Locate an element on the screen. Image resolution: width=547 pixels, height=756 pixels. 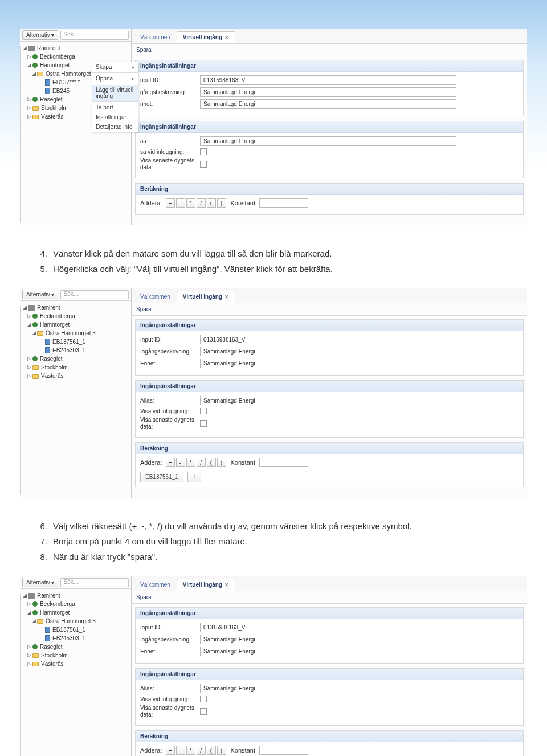
formula-chip: EB137561_1 is located at coordinates (162, 477).